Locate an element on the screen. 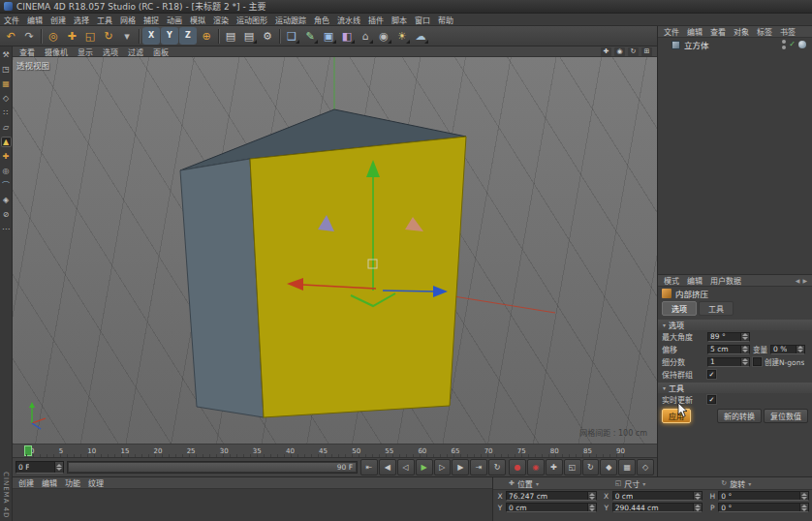  goto-end-button: ⇥ is located at coordinates (479, 467).